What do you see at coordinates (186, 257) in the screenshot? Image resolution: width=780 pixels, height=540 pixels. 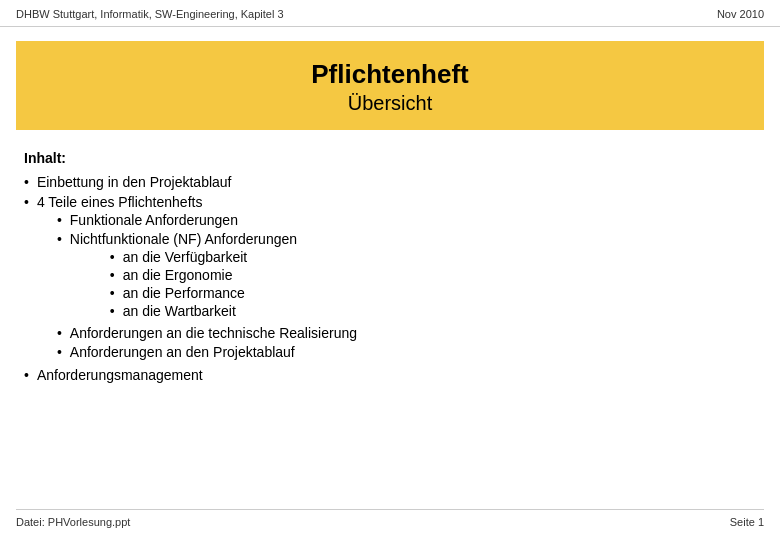 I see `list-item-text: an die Verfügbarkeit` at bounding box center [186, 257].